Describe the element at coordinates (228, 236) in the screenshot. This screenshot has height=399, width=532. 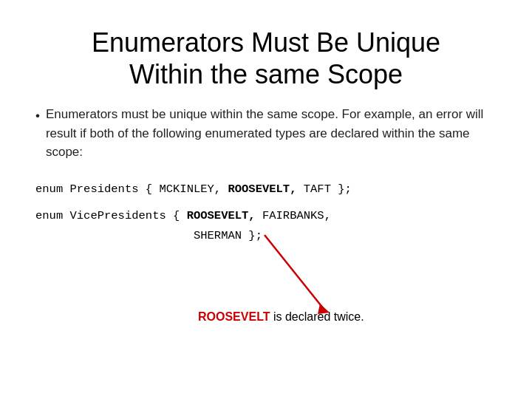
I see `code-line2b-text: SHERMAN };` at that location.